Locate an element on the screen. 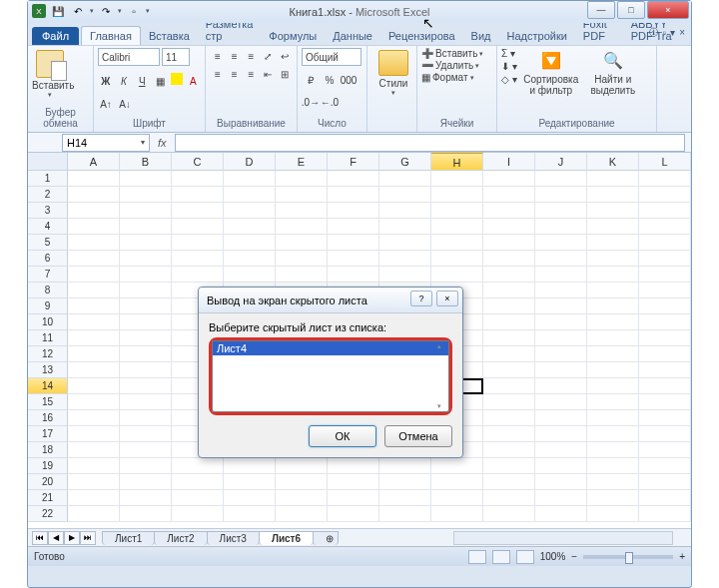  sort-filter-button: 🔽 Сортировка и фильтр is located at coordinates (551, 72).